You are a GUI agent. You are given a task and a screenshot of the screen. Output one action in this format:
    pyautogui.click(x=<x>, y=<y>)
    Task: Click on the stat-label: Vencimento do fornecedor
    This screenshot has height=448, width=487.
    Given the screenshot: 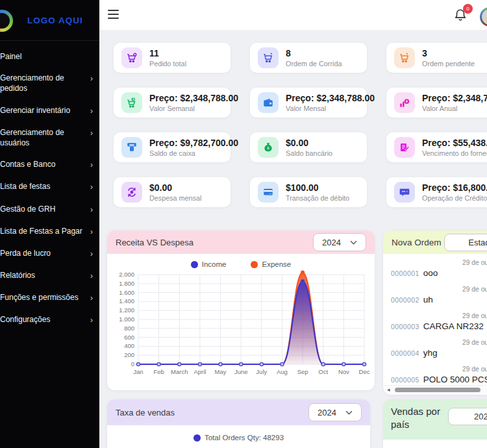 What is the action you would take?
    pyautogui.click(x=455, y=153)
    